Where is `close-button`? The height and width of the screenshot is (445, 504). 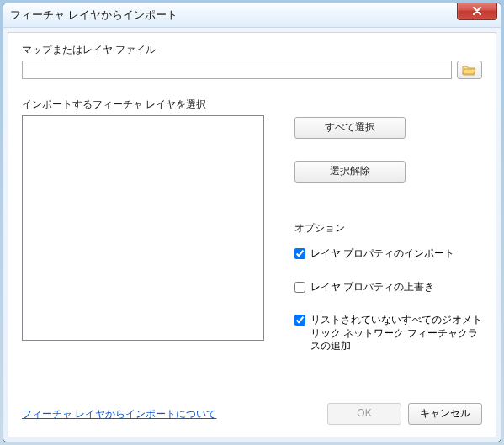
close-button is located at coordinates (477, 12).